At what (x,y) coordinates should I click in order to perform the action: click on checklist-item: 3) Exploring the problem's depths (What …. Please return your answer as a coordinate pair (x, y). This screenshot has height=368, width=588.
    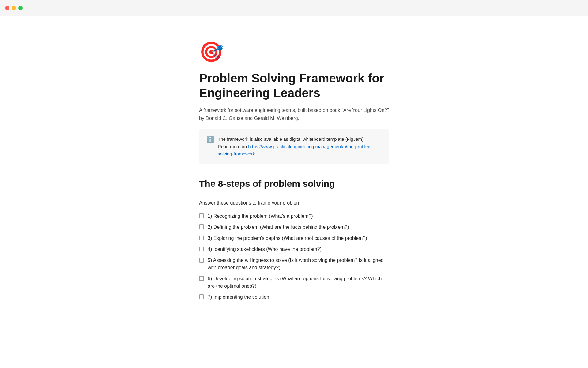
    Looking at the image, I should click on (294, 238).